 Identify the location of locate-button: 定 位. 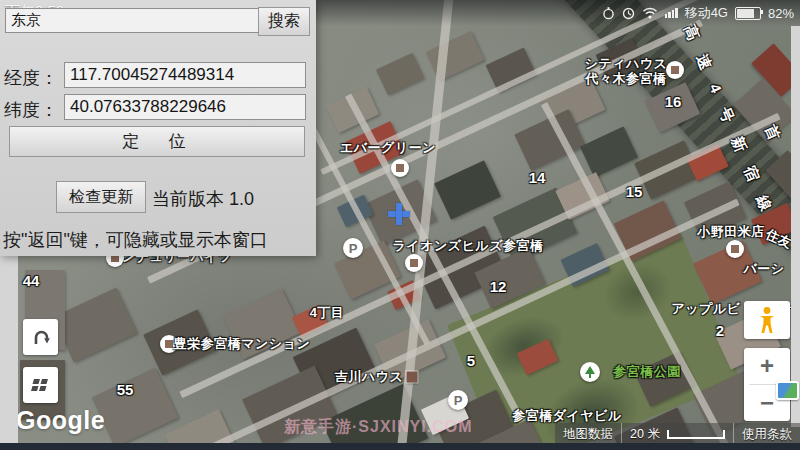
(157, 142).